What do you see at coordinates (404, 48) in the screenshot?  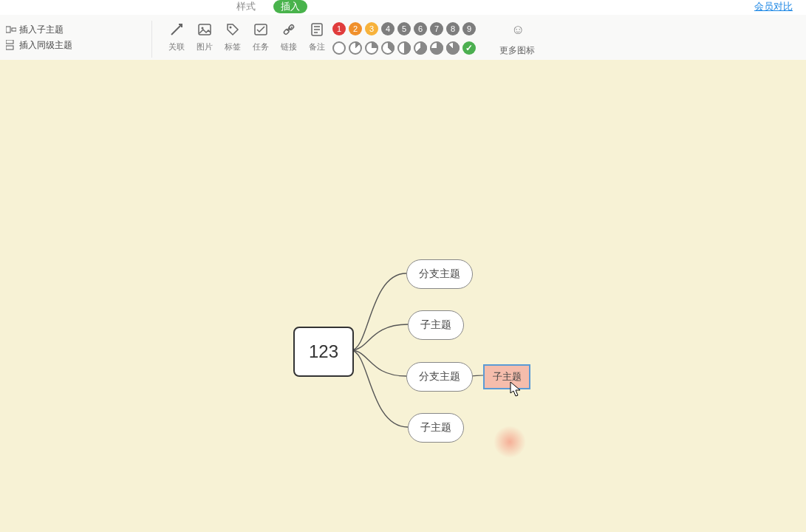 I see `progress-50-icon` at bounding box center [404, 48].